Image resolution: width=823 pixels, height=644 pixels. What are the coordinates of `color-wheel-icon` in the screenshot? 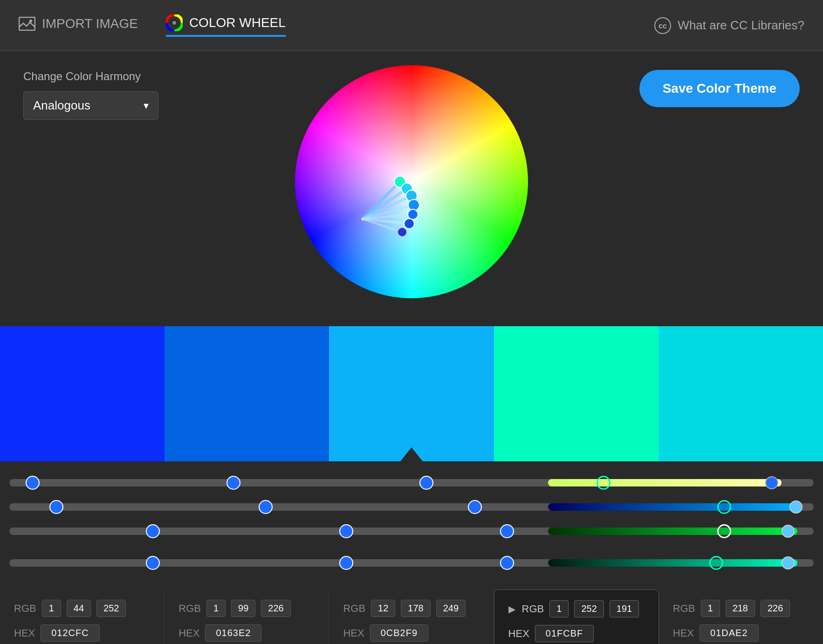 It's located at (174, 23).